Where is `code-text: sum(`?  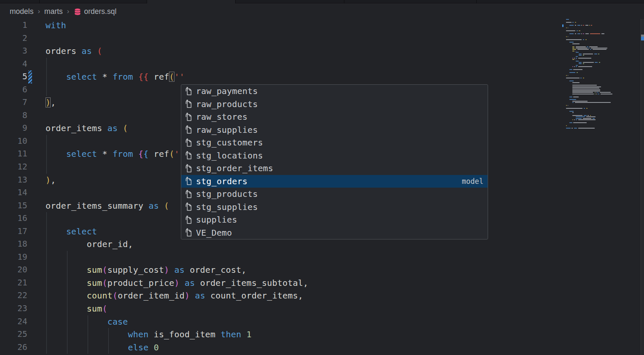
code-text: sum( is located at coordinates (70, 309).